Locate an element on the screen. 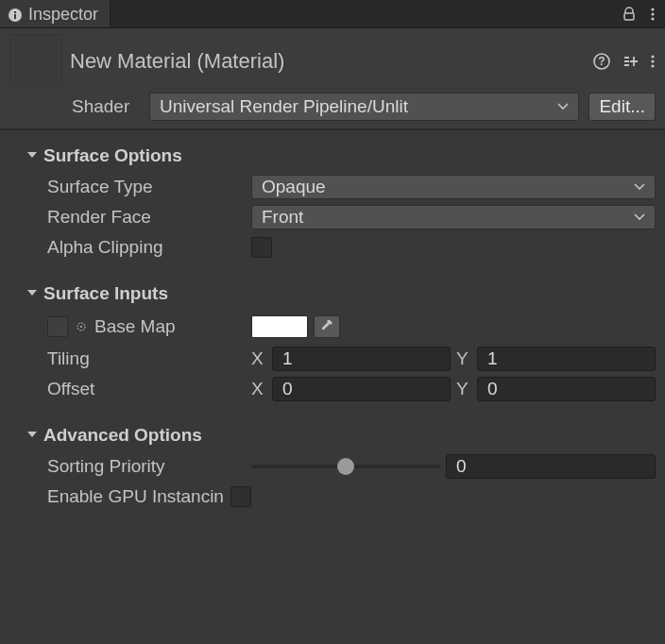 This screenshot has width=665, height=644. tiling-x-value: 1 is located at coordinates (287, 359).